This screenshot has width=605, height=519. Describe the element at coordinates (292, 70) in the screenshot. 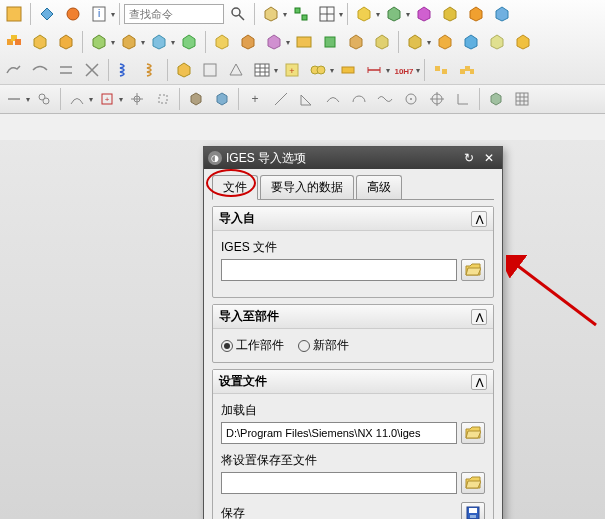

I see `tb3-icon-11: +` at that location.